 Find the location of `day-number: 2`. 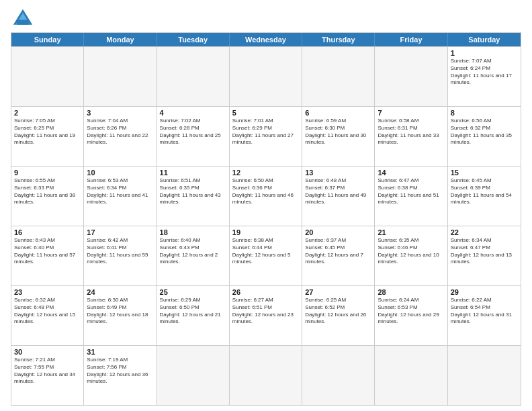

day-number: 2 is located at coordinates (47, 113).